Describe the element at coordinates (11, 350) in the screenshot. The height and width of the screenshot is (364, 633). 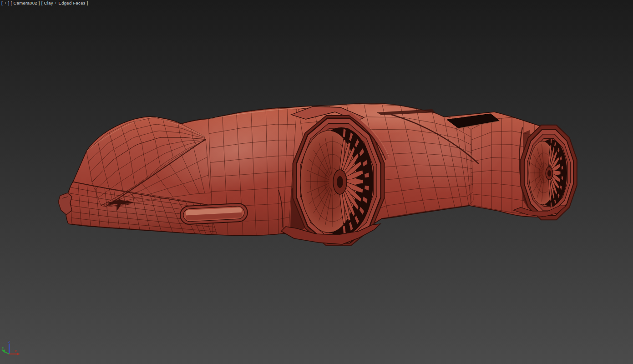
I see `world-axis-gizmo: z x y` at that location.